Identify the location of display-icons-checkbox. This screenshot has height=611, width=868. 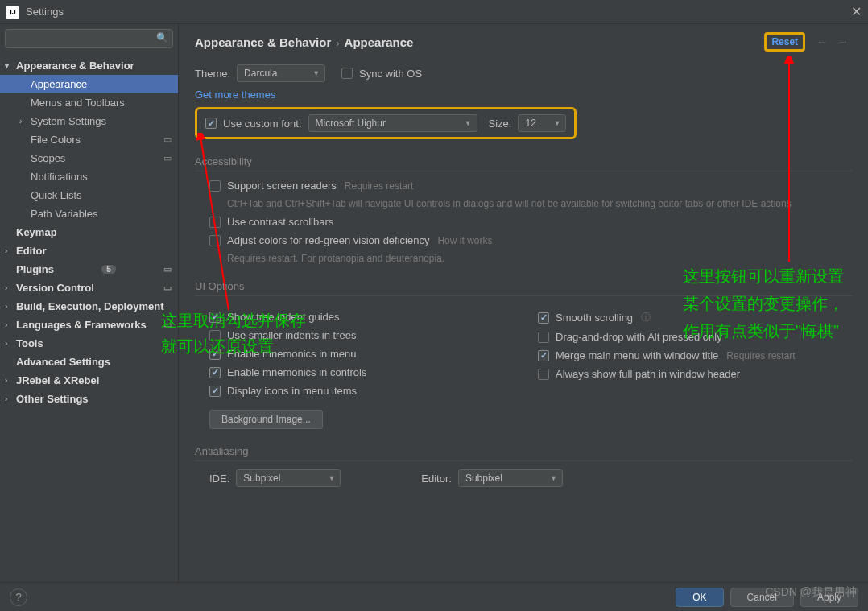
(215, 391).